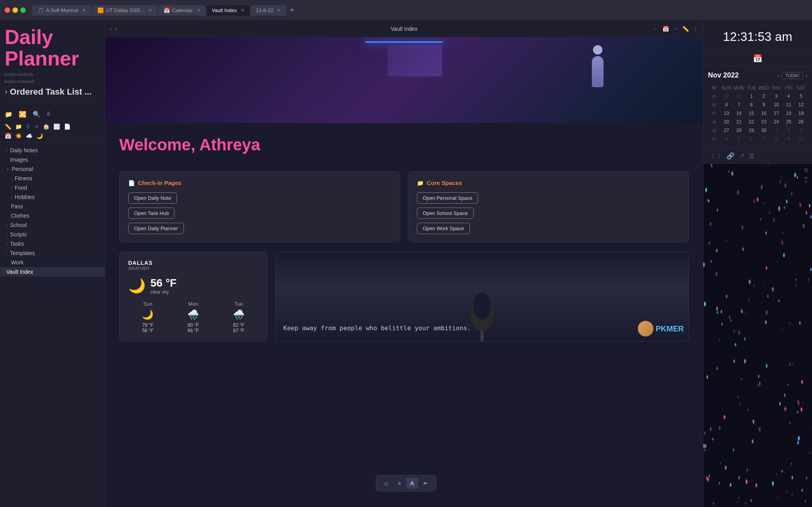 The height and width of the screenshot is (507, 812). What do you see at coordinates (778, 76) in the screenshot?
I see `cal-prev-button: ‹` at bounding box center [778, 76].